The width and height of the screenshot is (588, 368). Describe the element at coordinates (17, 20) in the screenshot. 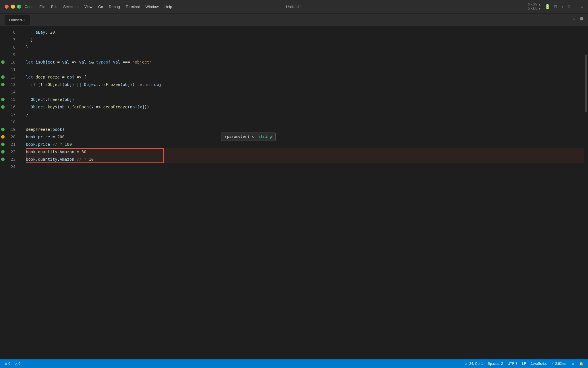

I see `editor-tab: Untitled-1` at that location.